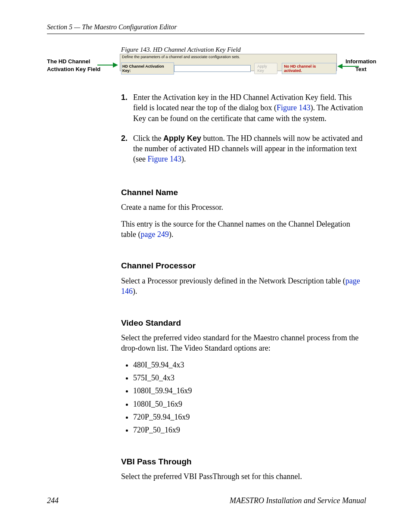 This screenshot has width=411, height=532. What do you see at coordinates (243, 229) in the screenshot?
I see `paragraph: This entry is the source for the Channel…` at bounding box center [243, 229].